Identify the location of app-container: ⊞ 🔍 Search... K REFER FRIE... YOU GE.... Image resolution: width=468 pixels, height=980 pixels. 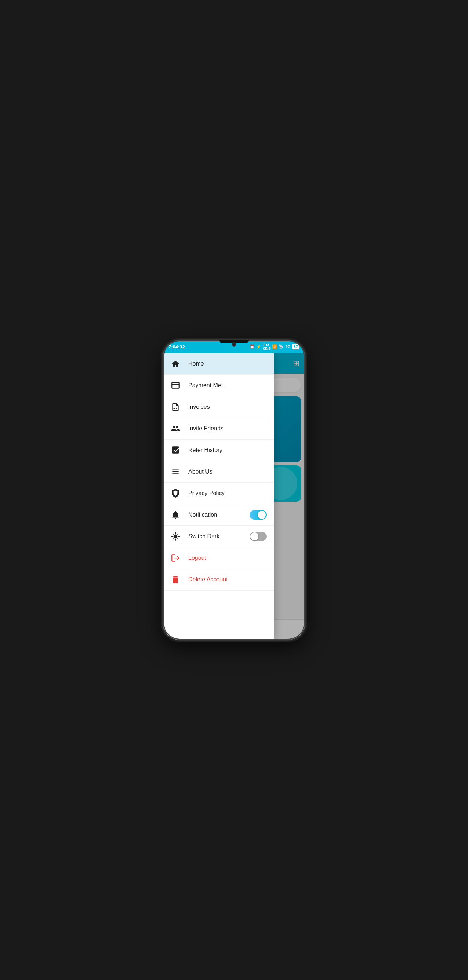
(234, 497).